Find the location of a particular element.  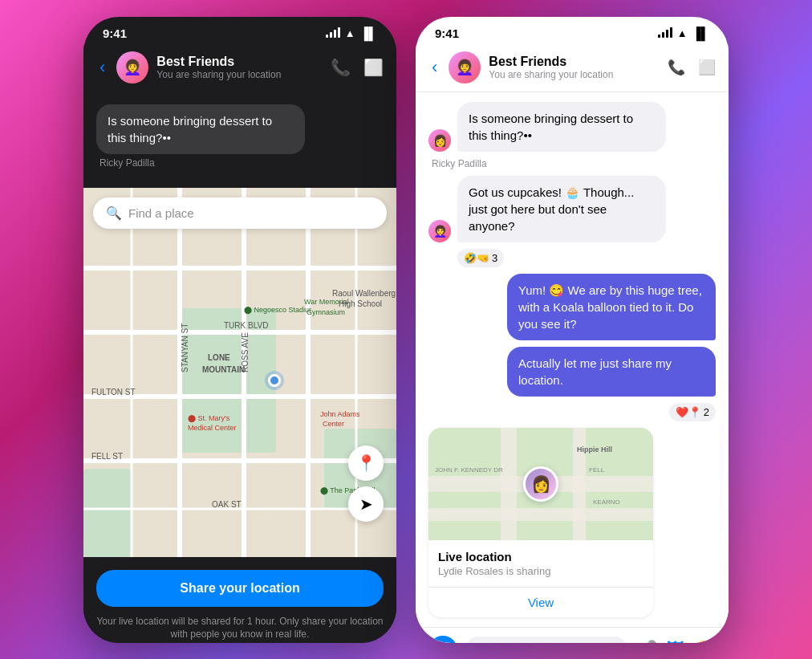

left-received-bubble: Is someone bringing dessert to this thin… is located at coordinates (201, 129).